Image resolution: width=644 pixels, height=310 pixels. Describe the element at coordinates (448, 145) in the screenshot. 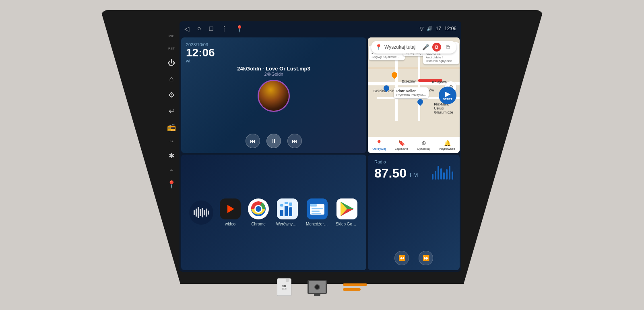

I see `maps-nav-najnowsze: 🔔 Najnowsze` at that location.